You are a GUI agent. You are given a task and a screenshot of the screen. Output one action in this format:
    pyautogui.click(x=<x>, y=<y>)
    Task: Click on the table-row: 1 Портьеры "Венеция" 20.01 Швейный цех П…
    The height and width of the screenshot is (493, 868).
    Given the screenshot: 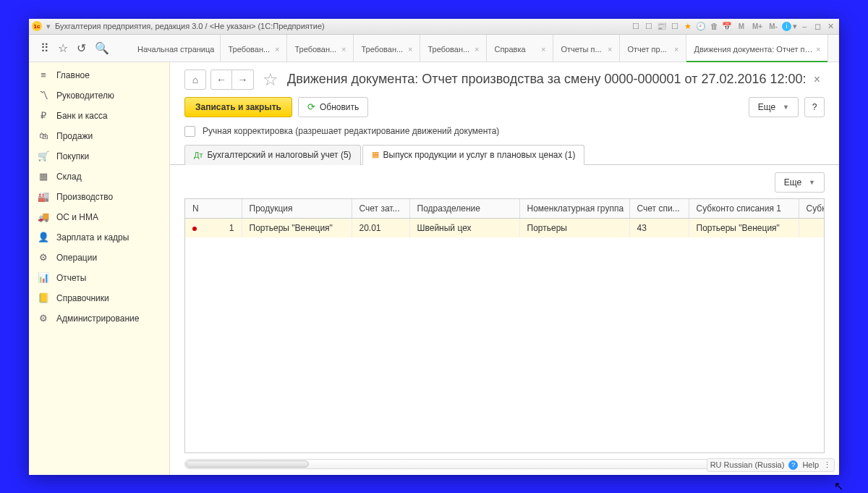 What is the action you would take?
    pyautogui.click(x=505, y=227)
    